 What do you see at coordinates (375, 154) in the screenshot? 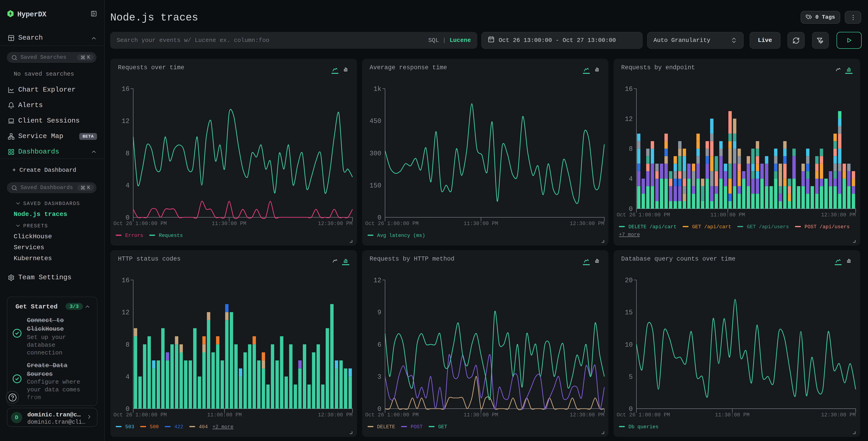
I see `svg-text: 300` at bounding box center [375, 154].